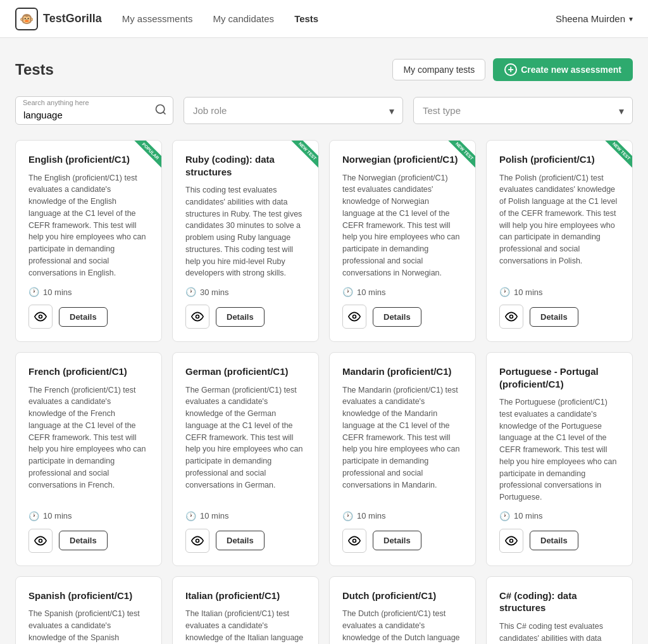  Describe the element at coordinates (94, 110) in the screenshot. I see `search-box: Search anything here` at that location.